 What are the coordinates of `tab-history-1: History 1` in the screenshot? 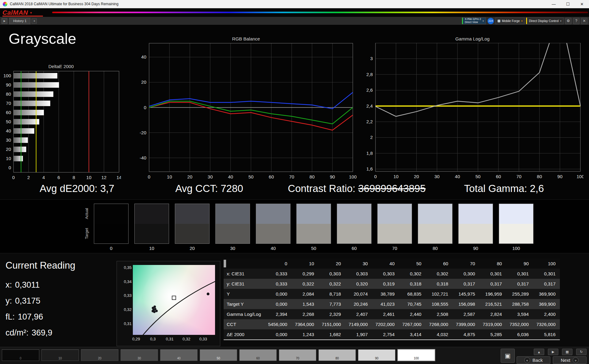 It's located at (20, 21).